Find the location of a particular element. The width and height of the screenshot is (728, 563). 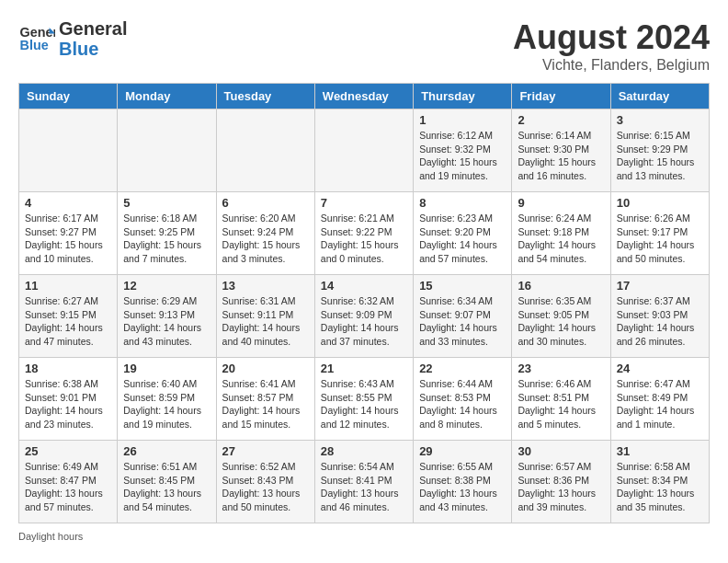

calendar-cell: 12Sunrise: 6:29 AM Sunset: 9:13 PM Dayli… is located at coordinates (167, 316).